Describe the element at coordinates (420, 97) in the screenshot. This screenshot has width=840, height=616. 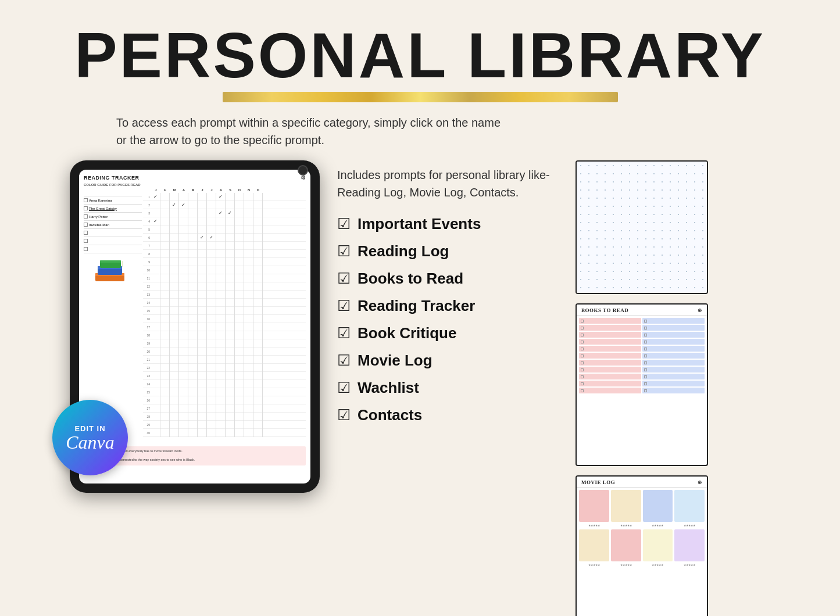
I see `gold-bar-decoration` at that location.